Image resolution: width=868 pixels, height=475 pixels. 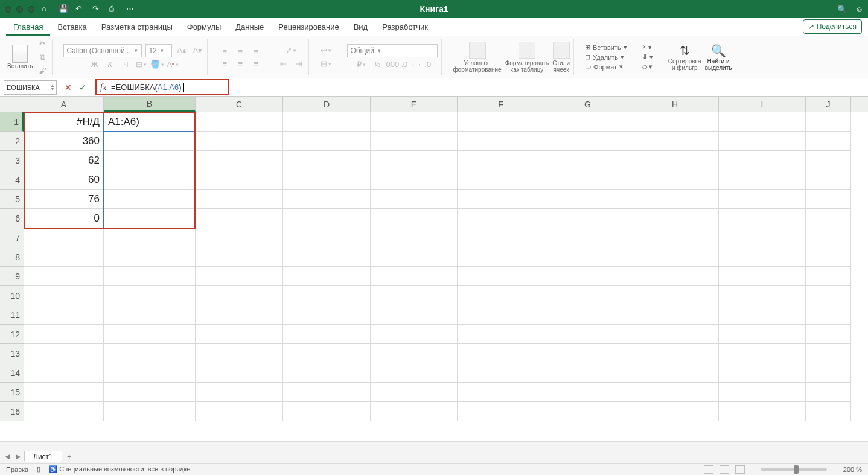 I want to click on cell-J11, so click(x=828, y=315).